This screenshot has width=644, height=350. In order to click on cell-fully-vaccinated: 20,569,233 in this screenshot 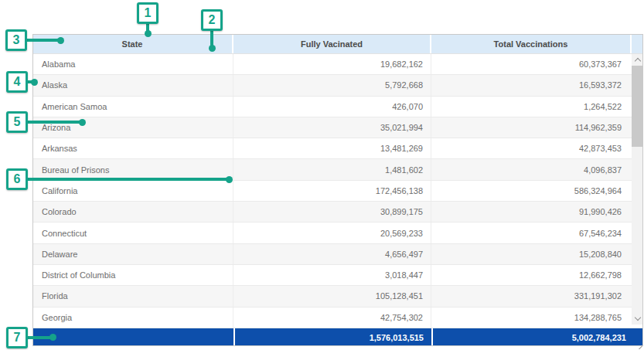, I will do `click(332, 233)`.